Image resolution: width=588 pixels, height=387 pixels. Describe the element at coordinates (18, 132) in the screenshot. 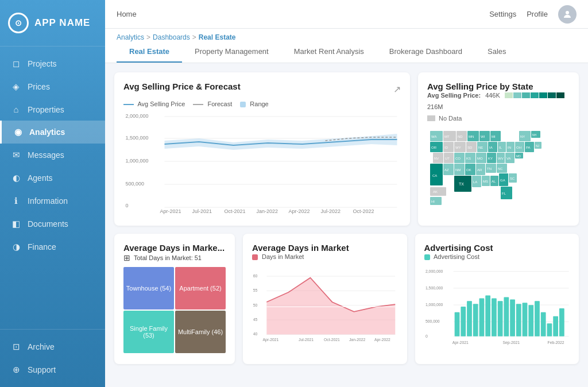

I see `sidebar-icon: ◉` at that location.